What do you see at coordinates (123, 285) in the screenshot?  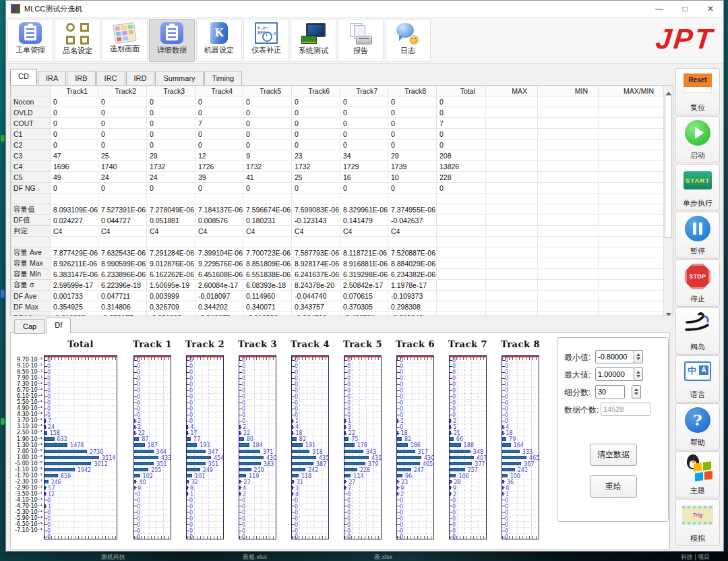 I see `table-cell: 6.22396e-18` at bounding box center [123, 285].